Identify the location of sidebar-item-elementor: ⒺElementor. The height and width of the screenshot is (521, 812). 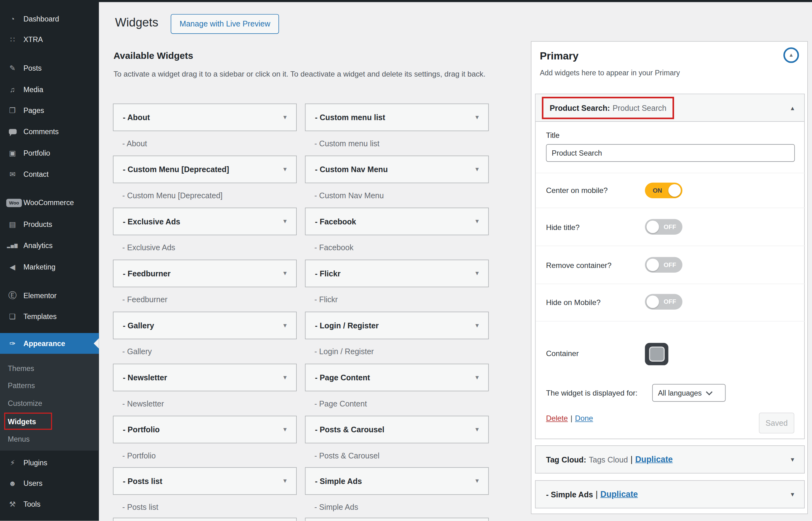
(49, 296).